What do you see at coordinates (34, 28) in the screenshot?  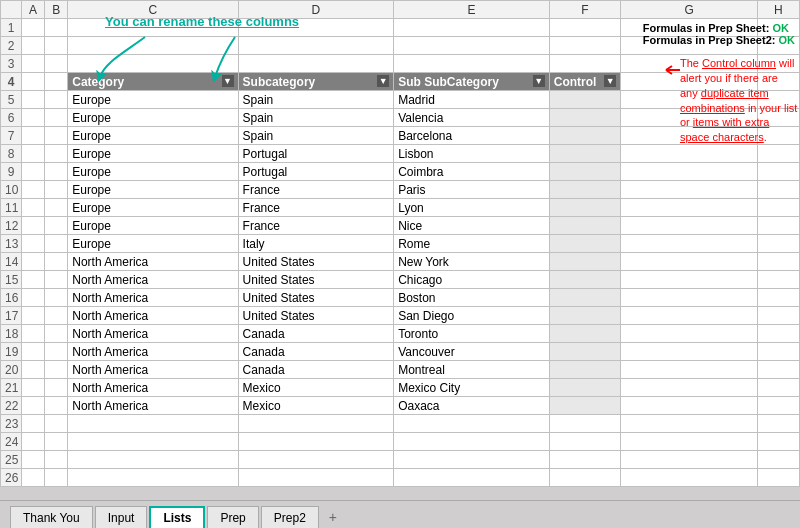 I see `cell-a1` at bounding box center [34, 28].